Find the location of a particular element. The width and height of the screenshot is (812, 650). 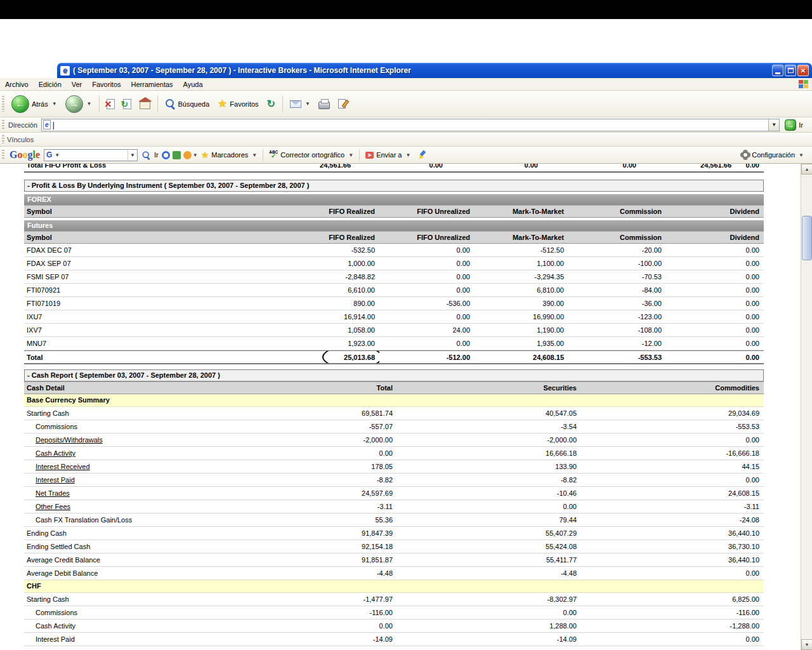

cash-row-commissions: Commissions-116.000.00-116.00 is located at coordinates (394, 613).